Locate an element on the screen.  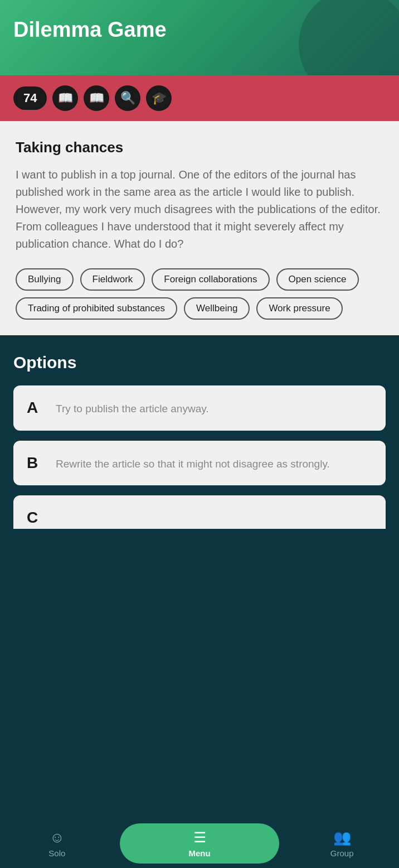
tags-container: Bullying Fieldwork Foreign collaboration… is located at coordinates (199, 294).